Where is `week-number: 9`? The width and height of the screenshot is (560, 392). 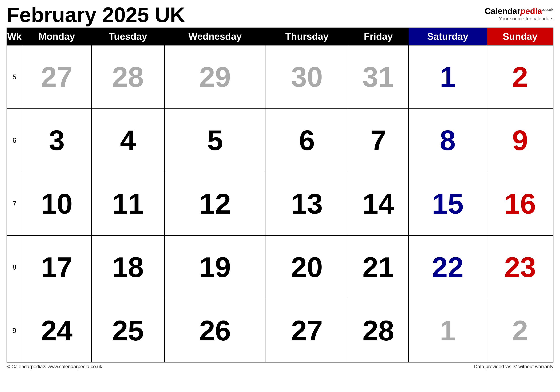
week-number: 9 is located at coordinates (15, 331).